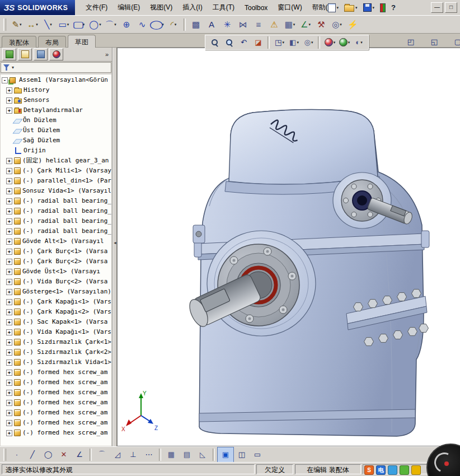 This screenshot has width=460, height=476. What do you see at coordinates (257, 455) in the screenshot?
I see `view-horizontal-button: ▭` at bounding box center [257, 455].